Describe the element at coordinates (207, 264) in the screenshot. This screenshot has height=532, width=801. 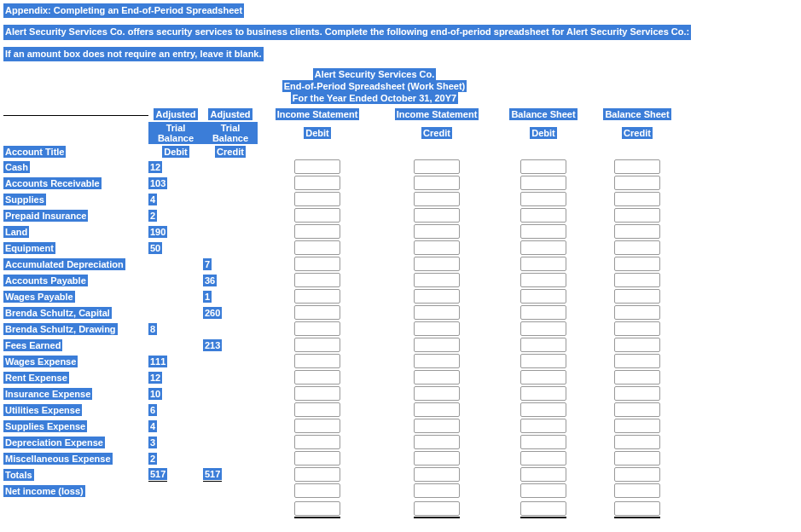
I see `atb-credit-value: 7` at that location.